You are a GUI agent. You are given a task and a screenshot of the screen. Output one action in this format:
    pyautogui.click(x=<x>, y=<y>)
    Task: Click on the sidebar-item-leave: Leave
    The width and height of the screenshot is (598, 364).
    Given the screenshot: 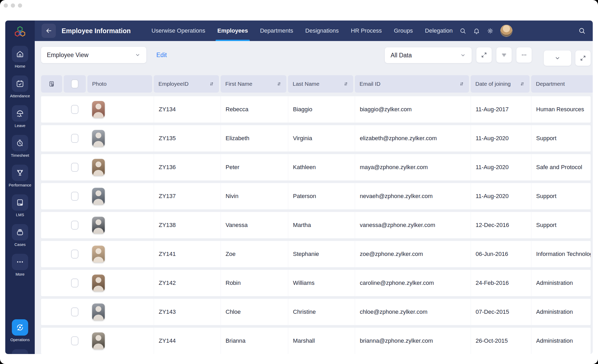 What is the action you would take?
    pyautogui.click(x=20, y=117)
    